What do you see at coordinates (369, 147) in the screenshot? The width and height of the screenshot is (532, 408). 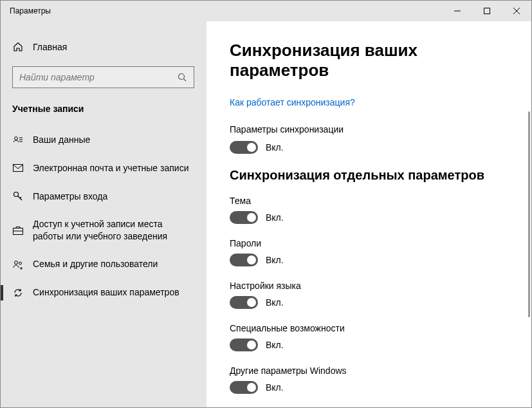 I see `toggle-row-sync-settings: Вкл.` at bounding box center [369, 147].